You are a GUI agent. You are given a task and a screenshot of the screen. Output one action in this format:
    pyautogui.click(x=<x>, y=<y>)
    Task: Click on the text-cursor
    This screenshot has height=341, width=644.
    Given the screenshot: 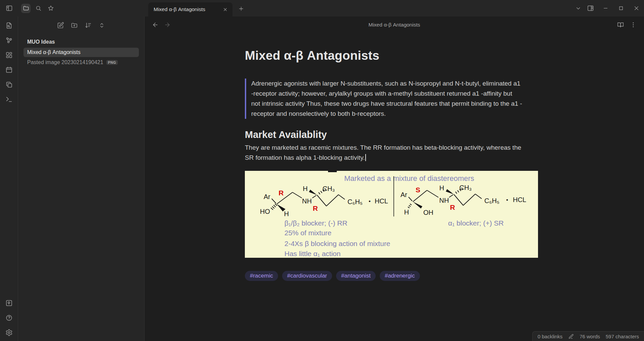 What is the action you would take?
    pyautogui.click(x=366, y=158)
    